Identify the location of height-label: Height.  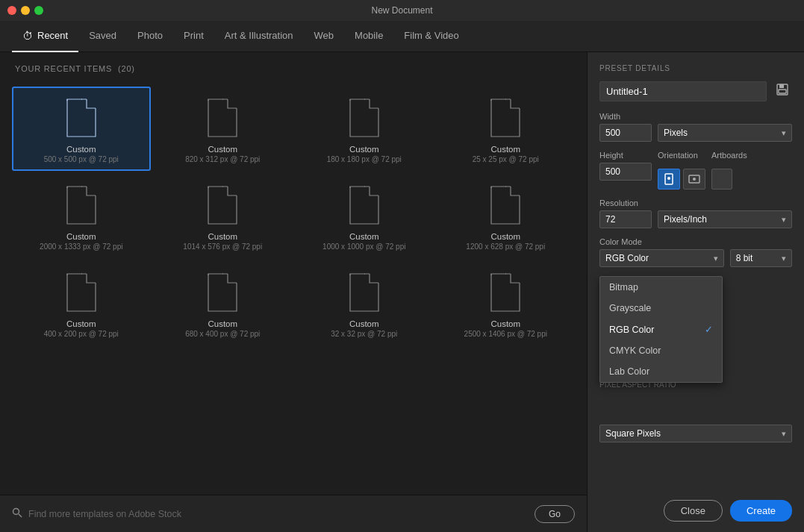
(626, 155).